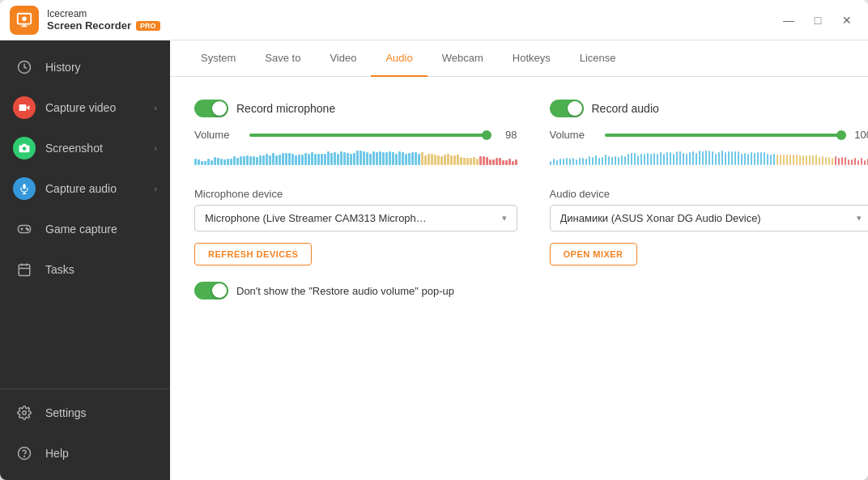  What do you see at coordinates (508, 134) in the screenshot?
I see `mic-volume-value: 98` at bounding box center [508, 134].